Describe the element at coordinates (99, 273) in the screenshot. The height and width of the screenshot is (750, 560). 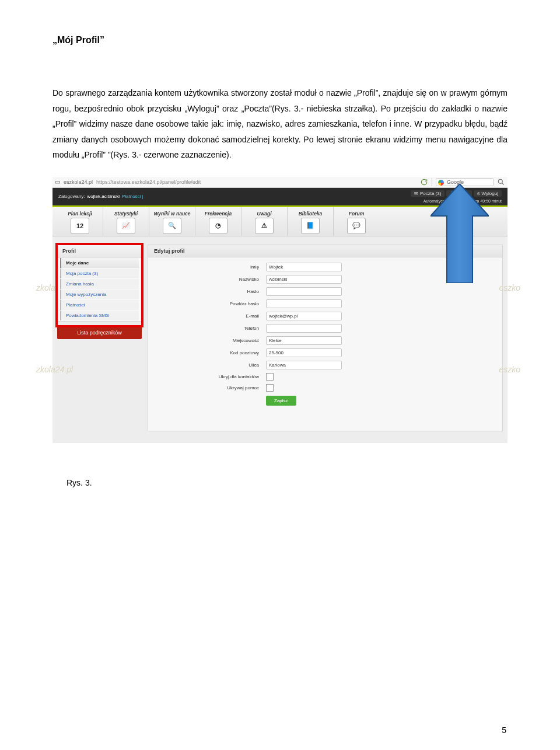
I see `sidebar-item: Moja poczta (3)` at that location.